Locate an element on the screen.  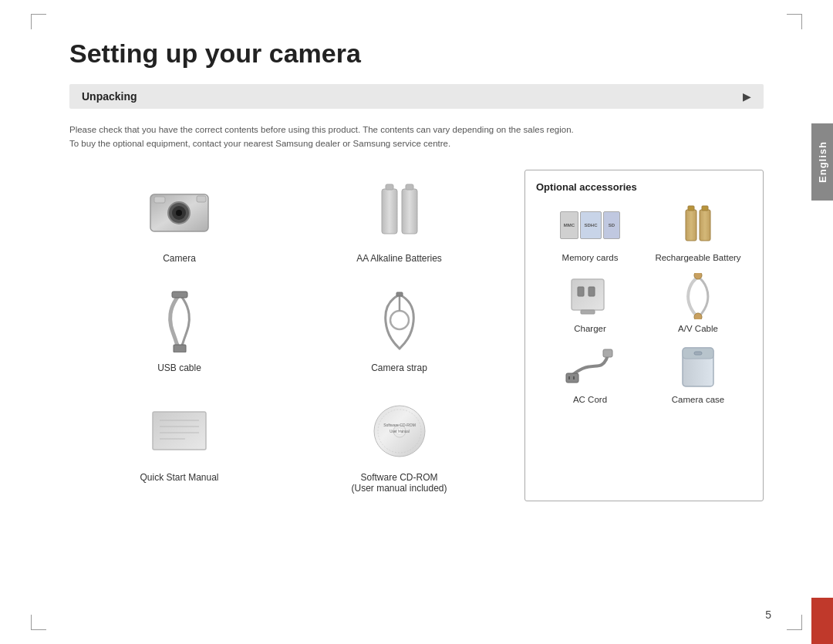
camera-image is located at coordinates (180, 212).